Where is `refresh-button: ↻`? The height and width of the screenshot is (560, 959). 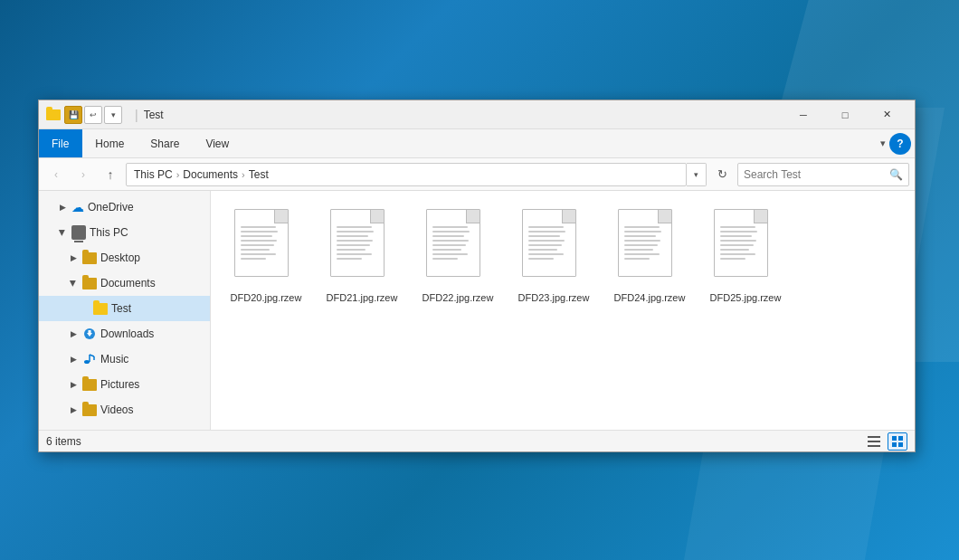 refresh-button: ↻ is located at coordinates (722, 175).